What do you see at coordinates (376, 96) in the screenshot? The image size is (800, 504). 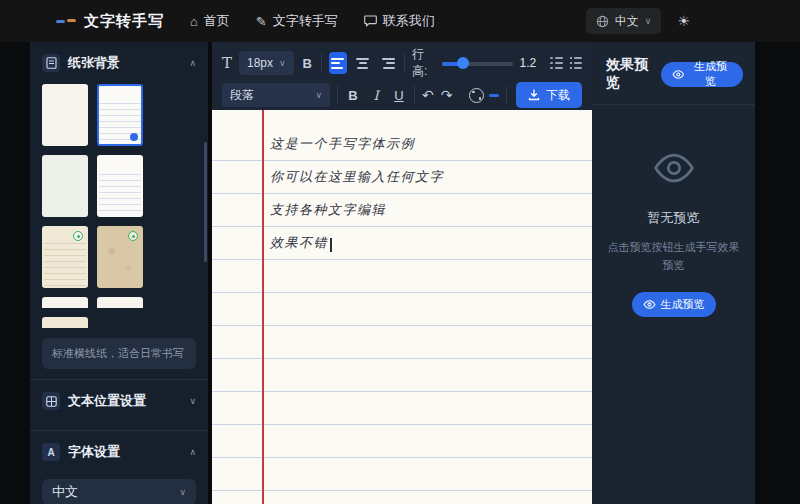 I see `italic-button: I` at bounding box center [376, 96].